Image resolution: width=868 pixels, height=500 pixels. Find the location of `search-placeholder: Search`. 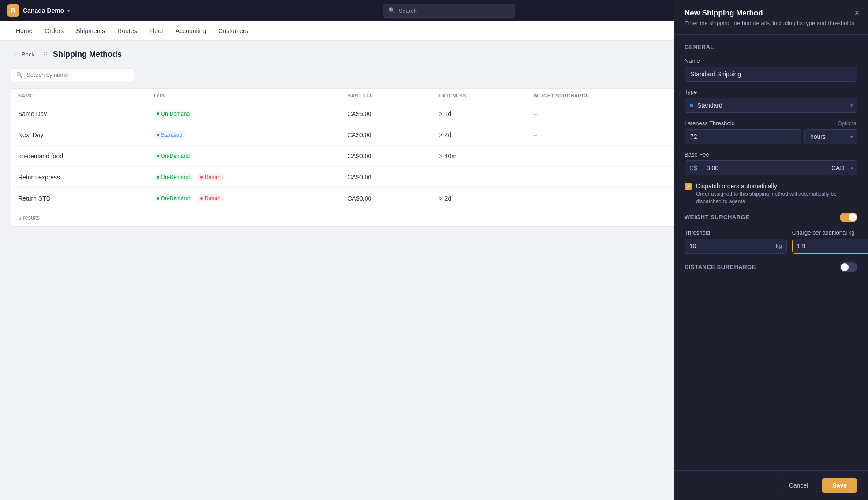

search-placeholder: Search is located at coordinates (408, 11).